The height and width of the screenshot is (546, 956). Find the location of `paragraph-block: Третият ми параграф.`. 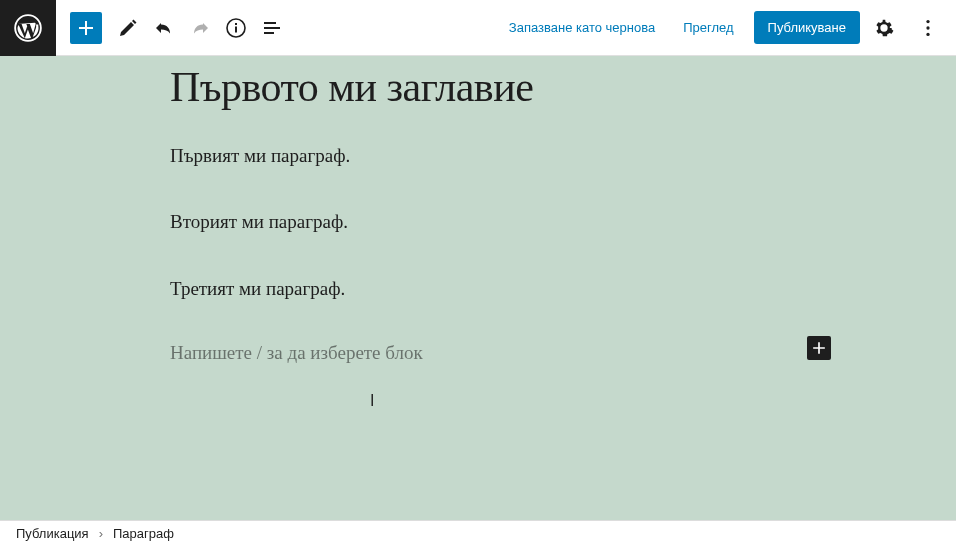

paragraph-block: Третият ми параграф. is located at coordinates (478, 290).